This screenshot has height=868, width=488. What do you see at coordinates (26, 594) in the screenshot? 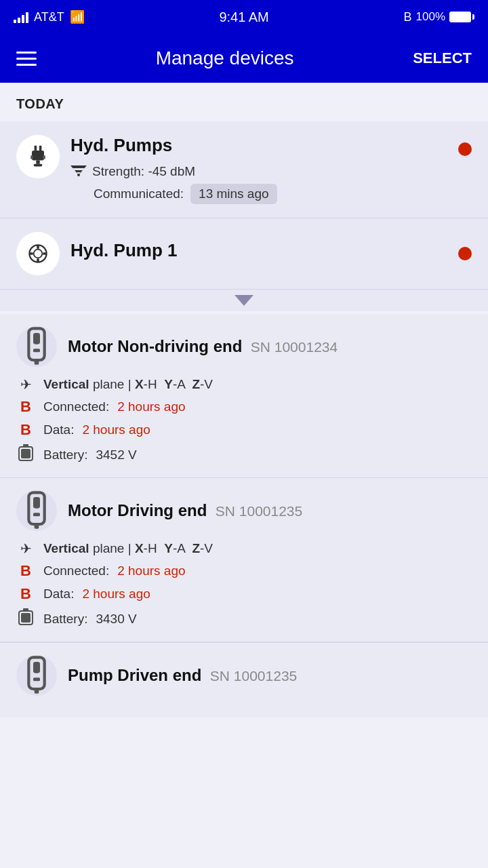
I see `bluetooth-icon-data-2: B` at bounding box center [26, 594].